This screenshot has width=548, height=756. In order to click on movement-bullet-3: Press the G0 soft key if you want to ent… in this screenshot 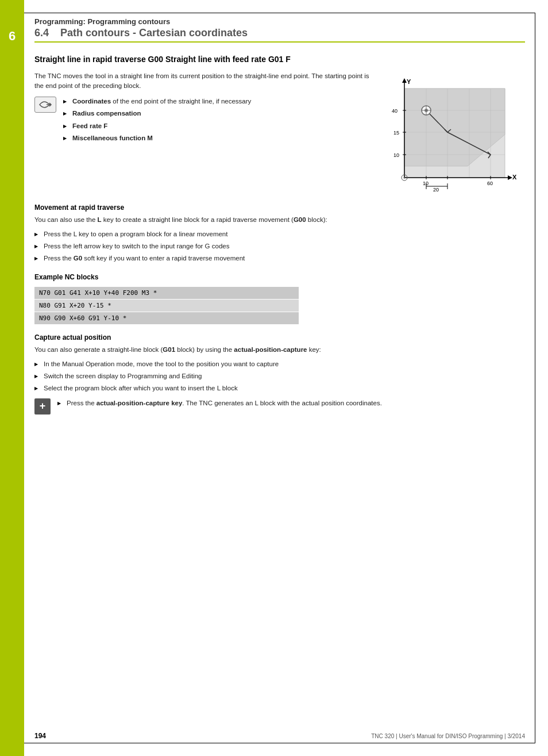, I will do `click(280, 259)`.